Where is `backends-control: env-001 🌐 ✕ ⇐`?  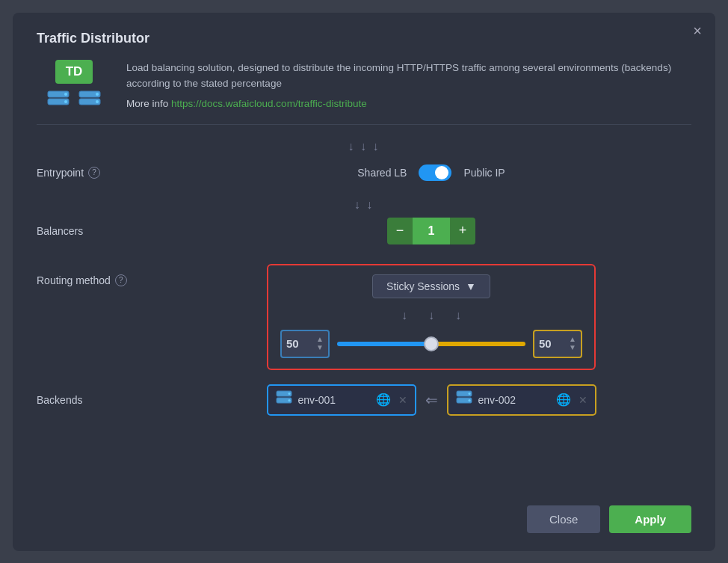
backends-control: env-001 🌐 ✕ ⇐ is located at coordinates (431, 400).